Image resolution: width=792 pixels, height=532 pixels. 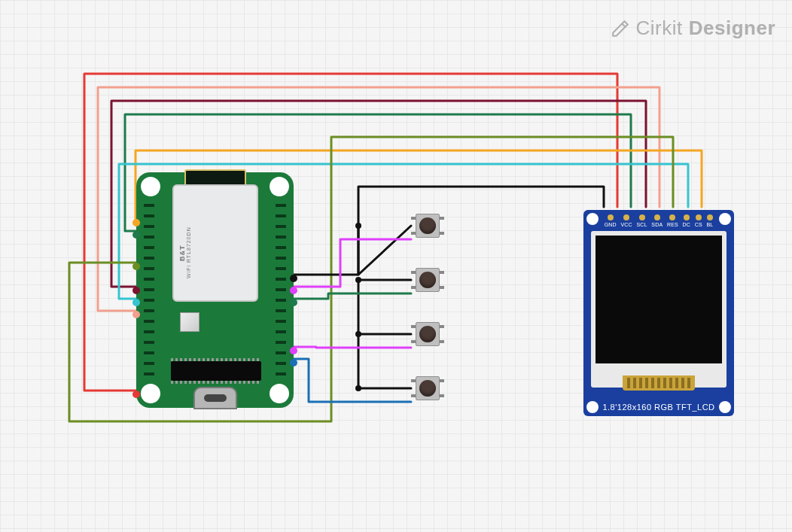 I want to click on lcd-pin-dc: DC, so click(x=687, y=221).